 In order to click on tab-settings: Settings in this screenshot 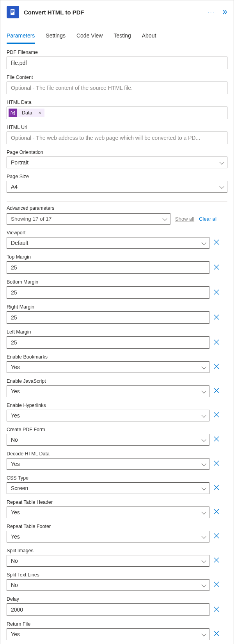, I will do `click(55, 37)`.